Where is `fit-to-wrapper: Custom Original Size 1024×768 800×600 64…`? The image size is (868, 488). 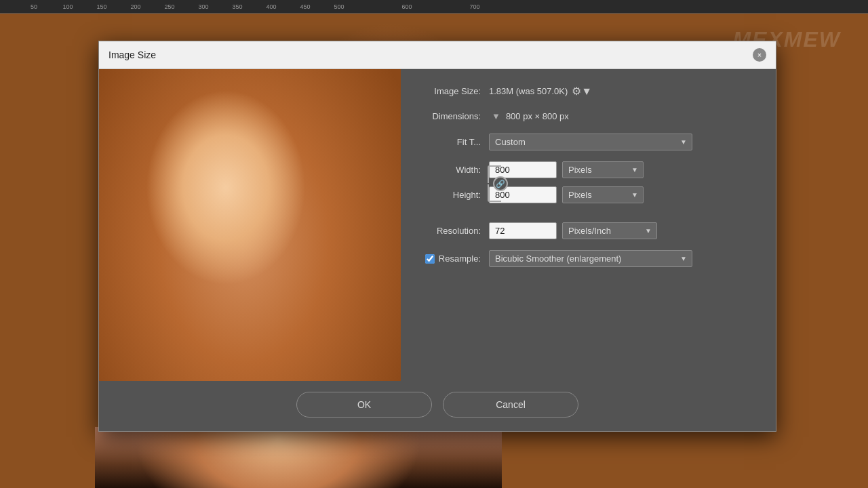
fit-to-wrapper: Custom Original Size 1024×768 800×600 64… is located at coordinates (591, 142).